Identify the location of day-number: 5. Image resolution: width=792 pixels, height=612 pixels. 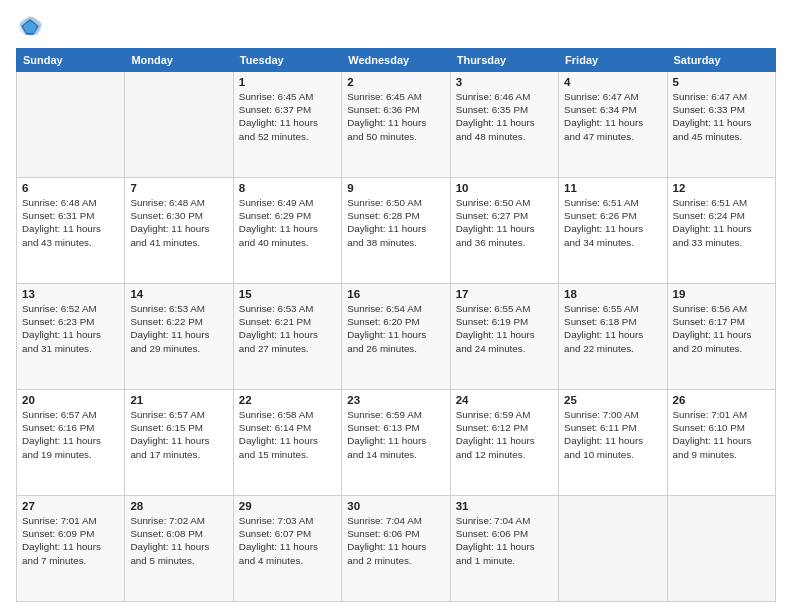
(722, 82).